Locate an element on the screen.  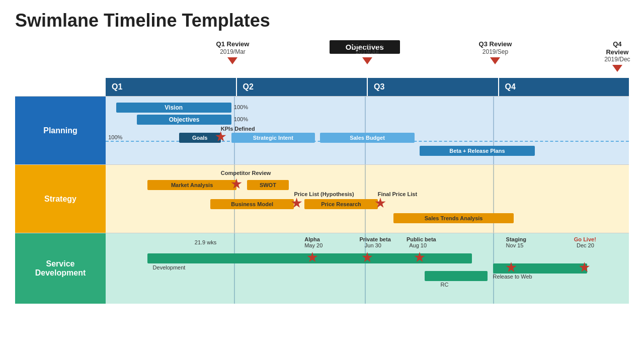
final-price-list-label: Final Price List is located at coordinates (397, 194).